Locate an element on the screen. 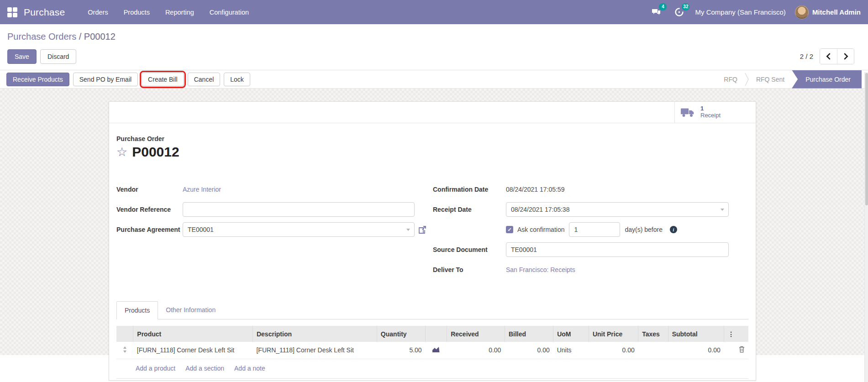  status-step-separator-icon is located at coordinates (747, 79).